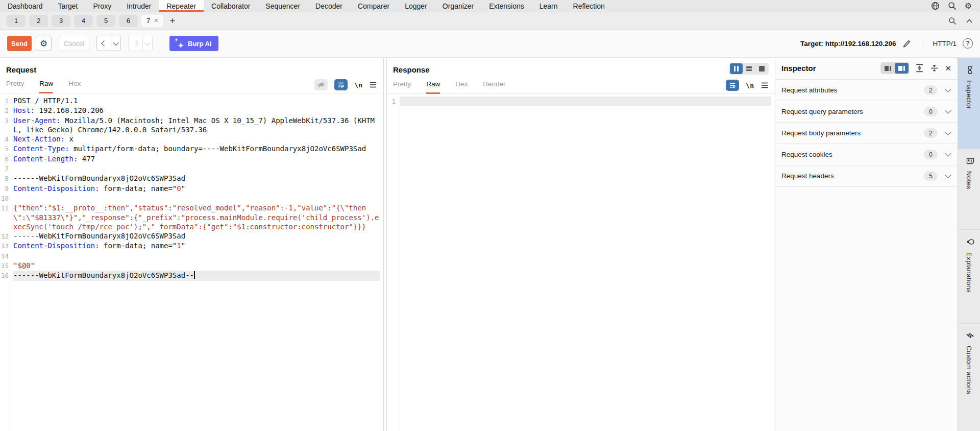 The height and width of the screenshot is (431, 980). I want to click on wrap-icon, so click(341, 85).